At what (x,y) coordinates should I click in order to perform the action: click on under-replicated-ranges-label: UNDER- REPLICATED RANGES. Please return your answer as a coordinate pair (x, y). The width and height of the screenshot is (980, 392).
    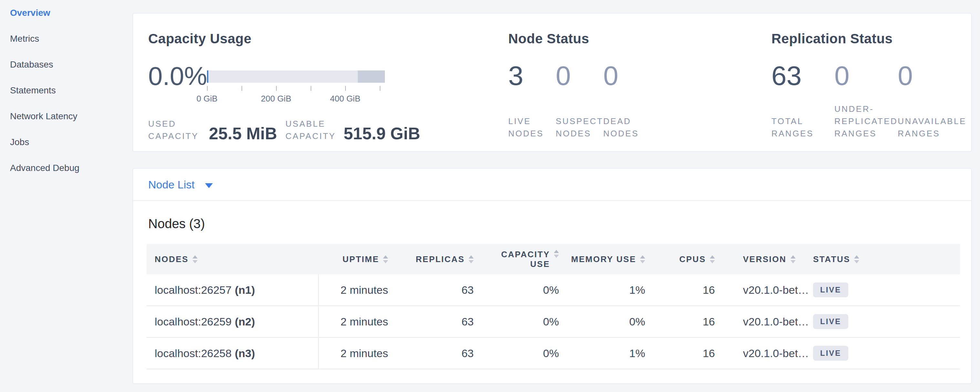
    Looking at the image, I should click on (866, 121).